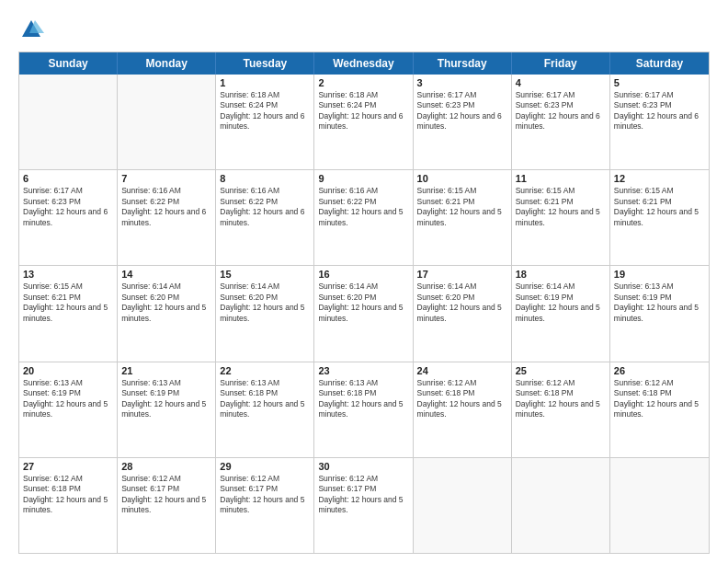  What do you see at coordinates (463, 121) in the screenshot?
I see `cal-cell: 3Sunrise: 6:17 AM Sunset: 6:23 PM Daylig…` at bounding box center [463, 121].